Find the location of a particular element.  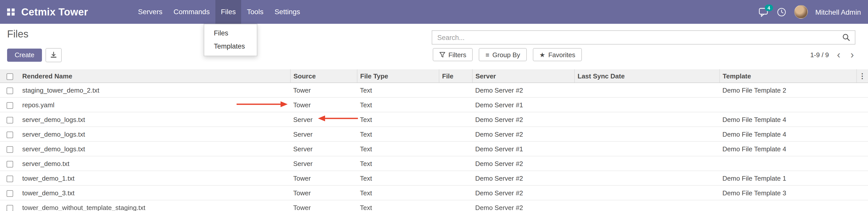

cell-name: staging_tower_demo_2.txt is located at coordinates (155, 90).